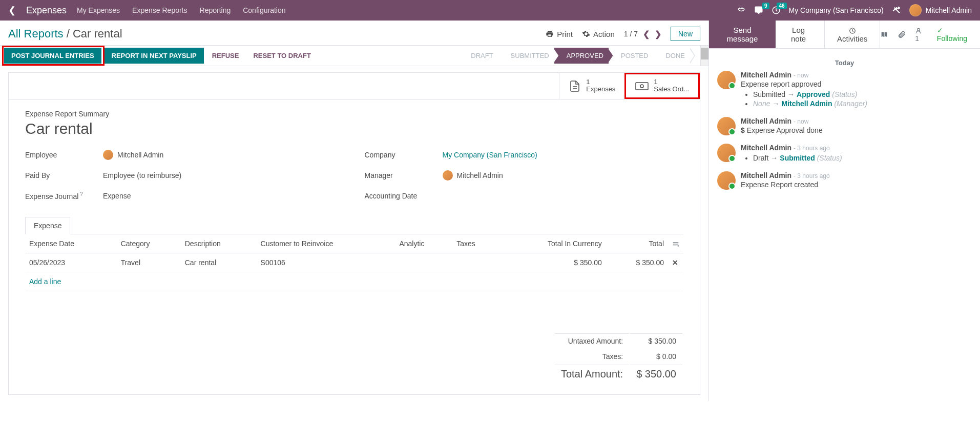  Describe the element at coordinates (896, 10) in the screenshot. I see `settings-icon` at that location.